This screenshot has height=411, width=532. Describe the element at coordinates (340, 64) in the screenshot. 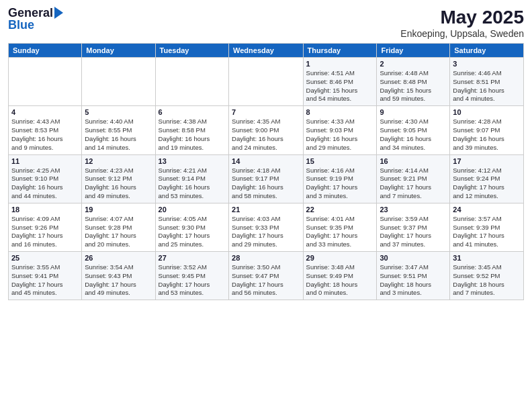

I see `day-number: 1` at that location.